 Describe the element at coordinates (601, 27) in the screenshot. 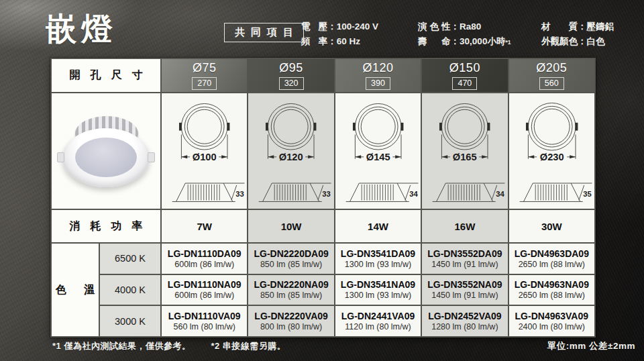

I see `spec-material-value: 壓鑄鋁` at that location.